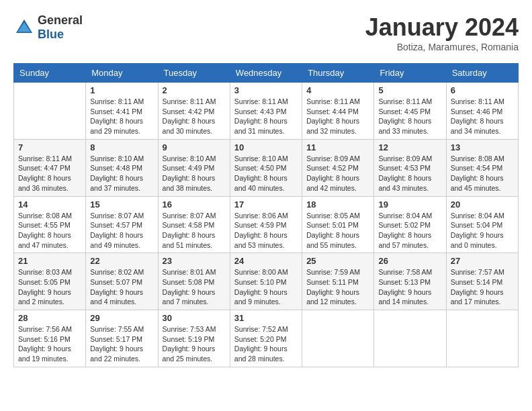 The height and width of the screenshot is (411, 532). Describe the element at coordinates (442, 28) in the screenshot. I see `month-title: January 2024` at that location.